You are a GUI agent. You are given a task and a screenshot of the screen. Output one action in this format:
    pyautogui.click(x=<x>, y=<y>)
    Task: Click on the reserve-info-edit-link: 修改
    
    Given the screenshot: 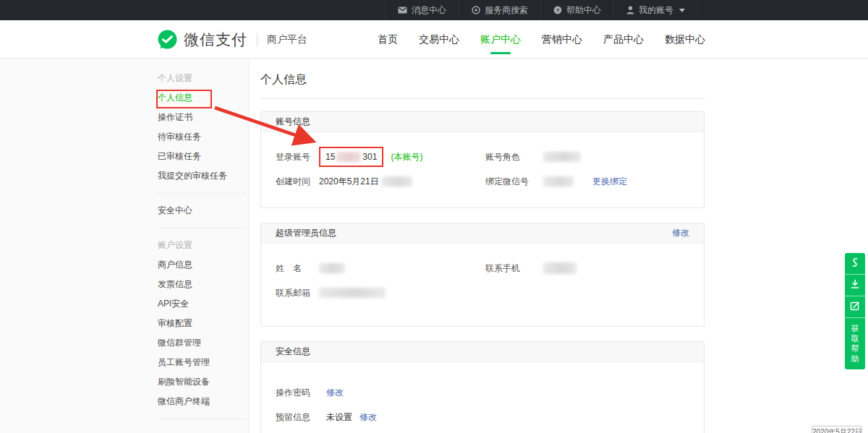 What is the action you would take?
    pyautogui.click(x=368, y=418)
    